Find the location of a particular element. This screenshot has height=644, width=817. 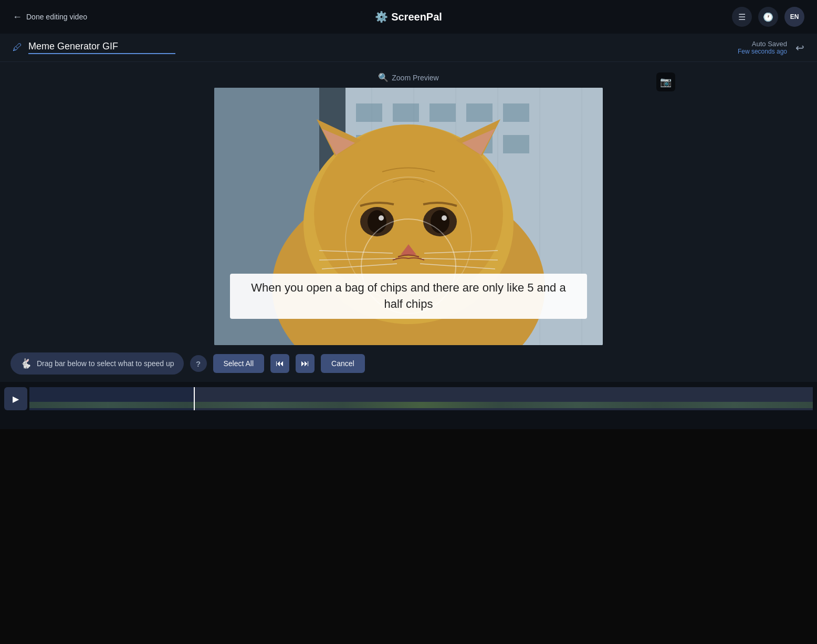

skip-back-button: ⏮ is located at coordinates (280, 363).